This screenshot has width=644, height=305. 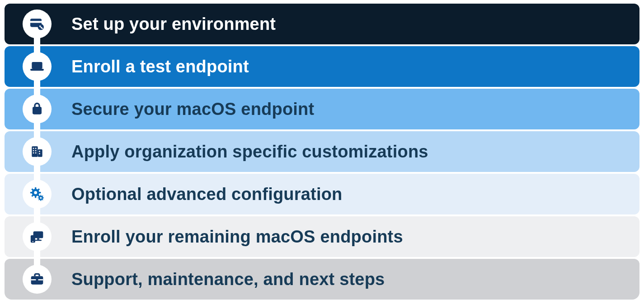 What do you see at coordinates (37, 279) in the screenshot?
I see `briefcase-icon` at bounding box center [37, 279].